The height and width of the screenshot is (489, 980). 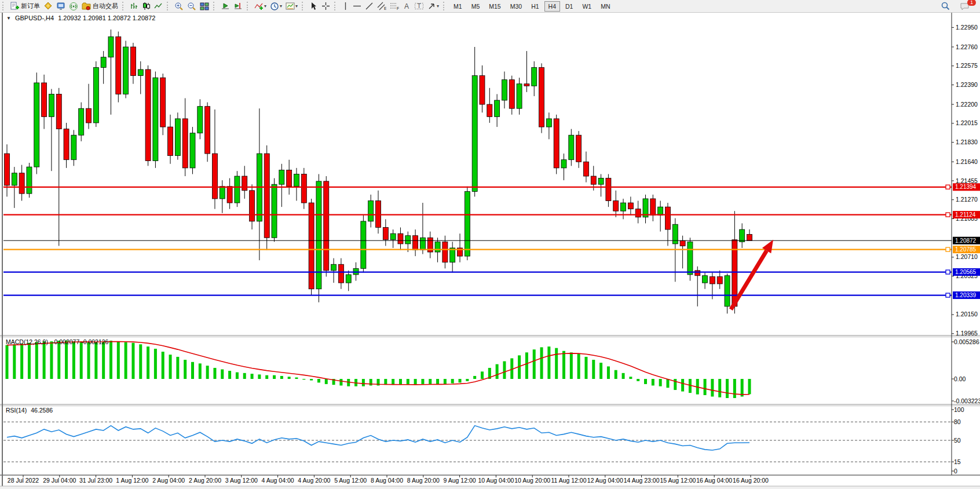 What do you see at coordinates (967, 85) in the screenshot?
I see `price-tick-label: 1.22390` at bounding box center [967, 85].